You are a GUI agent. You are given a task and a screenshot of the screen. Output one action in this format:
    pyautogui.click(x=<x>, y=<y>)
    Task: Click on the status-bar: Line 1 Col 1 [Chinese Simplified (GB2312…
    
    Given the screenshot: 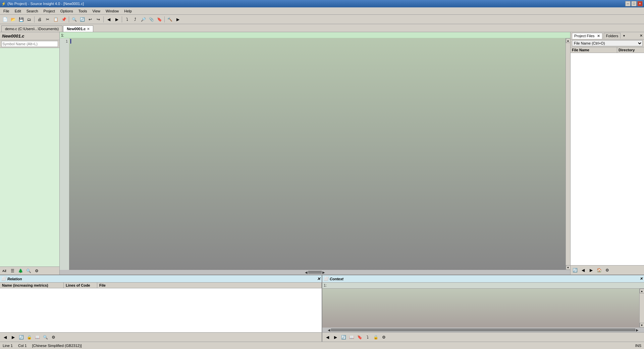 What is the action you would take?
    pyautogui.click(x=322, y=345)
    